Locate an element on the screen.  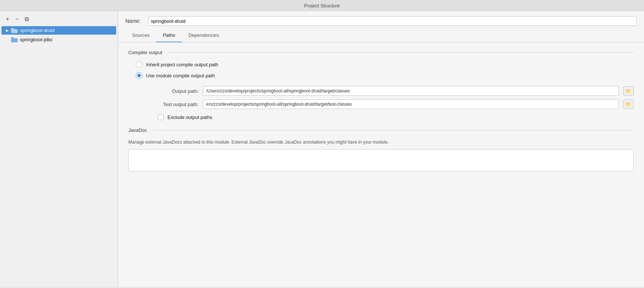
test-output-path-row: Test output path: 📁 is located at coordinates (392, 104).